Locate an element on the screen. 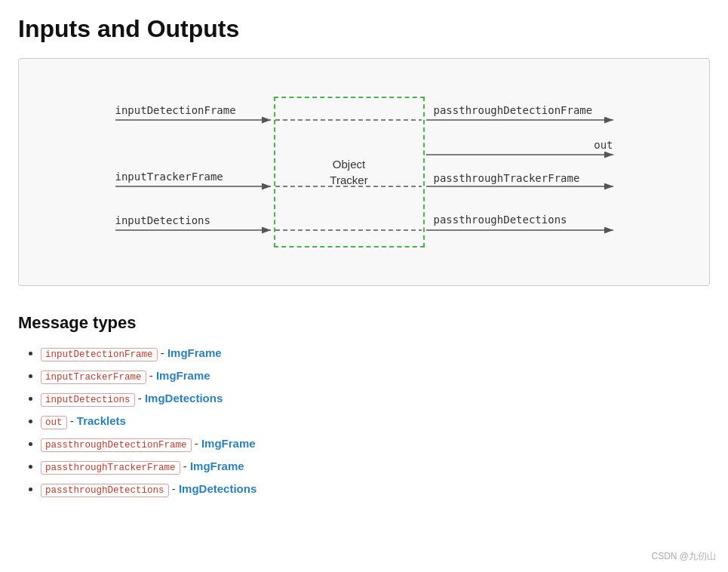 This screenshot has width=728, height=572. output-label-1: passthroughDetectionFrame is located at coordinates (513, 110).